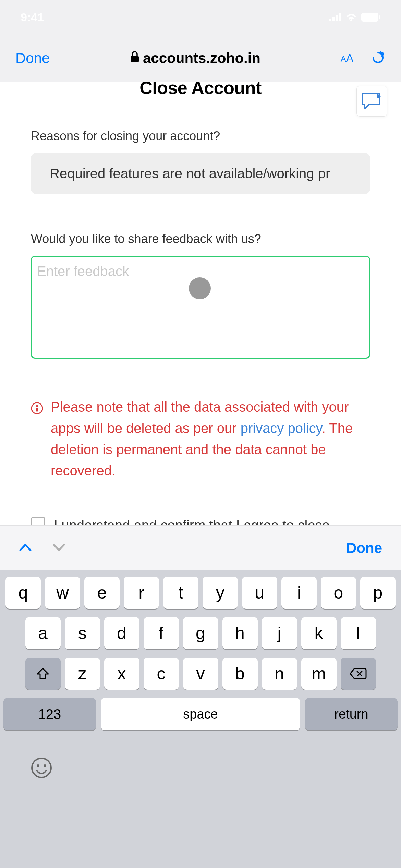 Image resolution: width=401 pixels, height=868 pixels. What do you see at coordinates (280, 633) in the screenshot?
I see `key-j: j` at bounding box center [280, 633].